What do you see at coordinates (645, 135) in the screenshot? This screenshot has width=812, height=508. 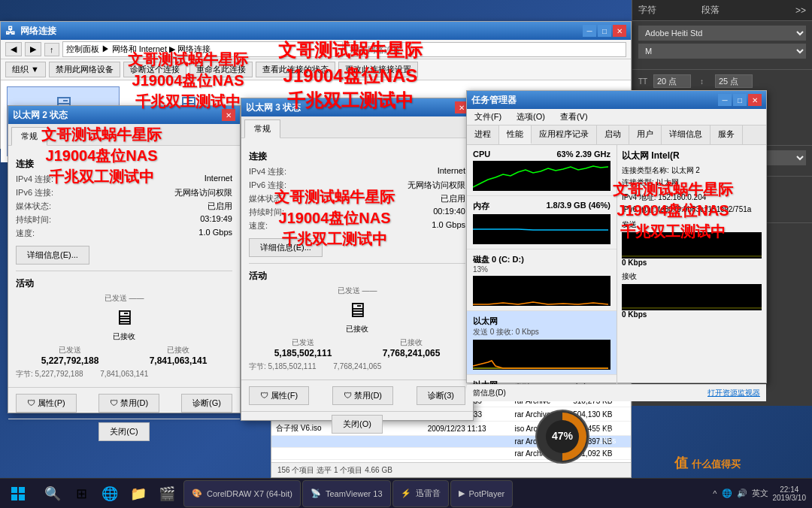 I see `tm-tab-users: 用户` at bounding box center [645, 135].